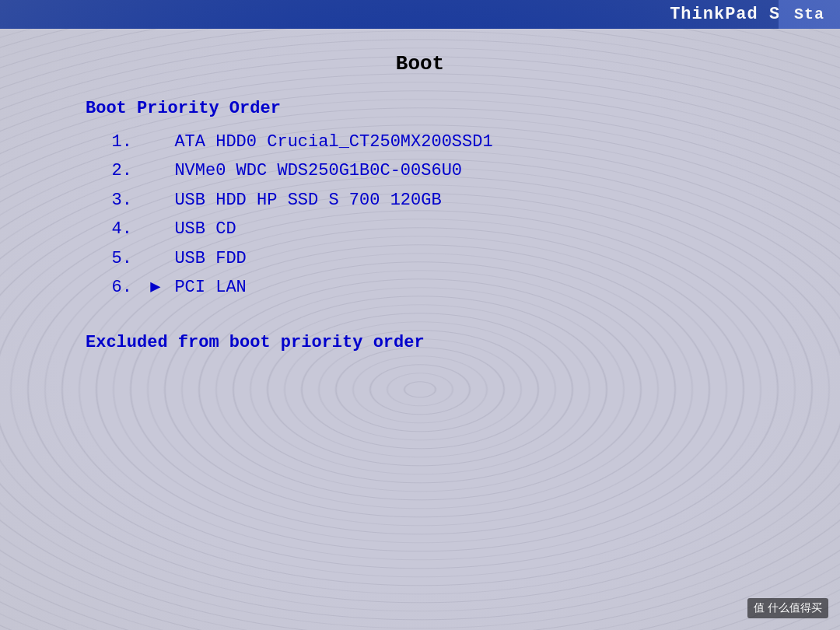 The width and height of the screenshot is (840, 630). I want to click on item-label: PCI LAN, so click(210, 288).